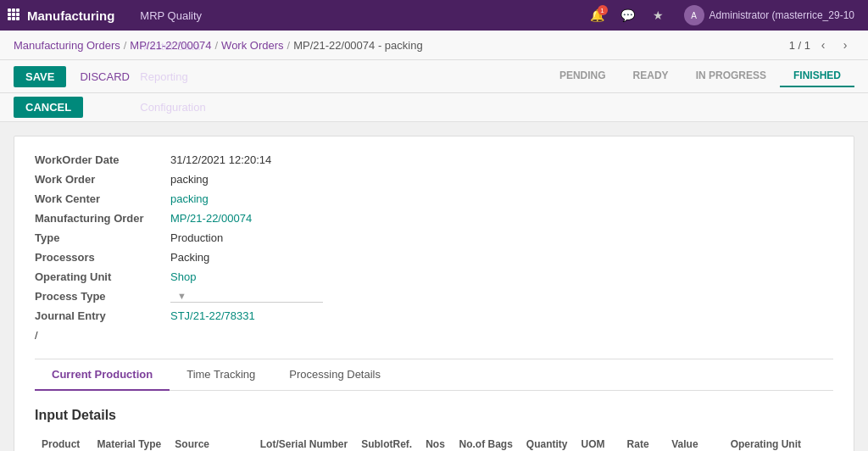 This screenshot has height=451, width=868. I want to click on breadcrumb-sep-3: /, so click(289, 46).